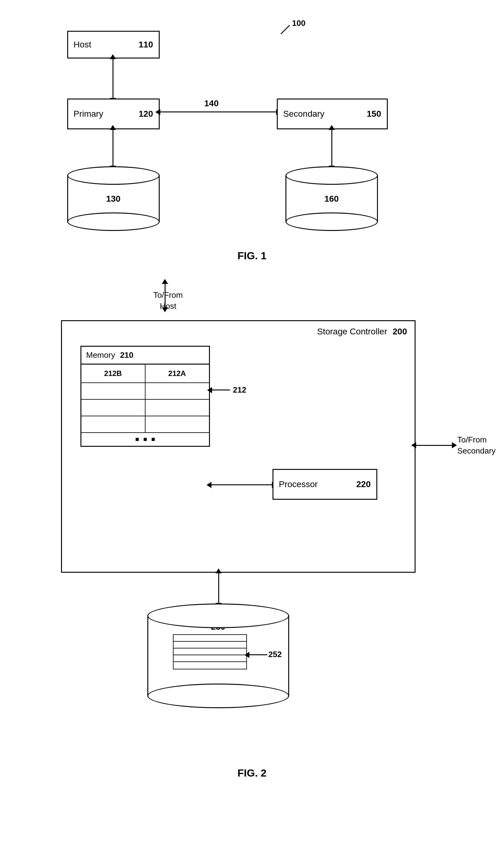 This screenshot has height=868, width=504. What do you see at coordinates (242, 485) in the screenshot?
I see `arrow-memory-processor` at bounding box center [242, 485].